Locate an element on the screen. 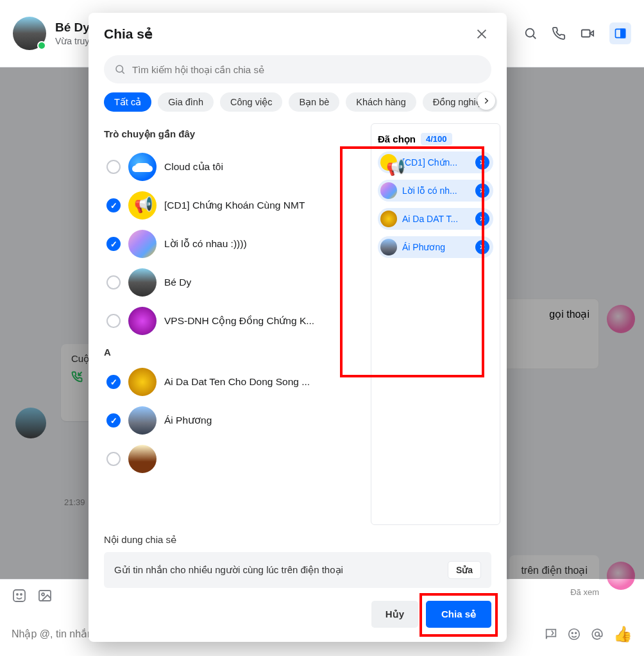  selected-chip-label: Ái Phương is located at coordinates (436, 247).